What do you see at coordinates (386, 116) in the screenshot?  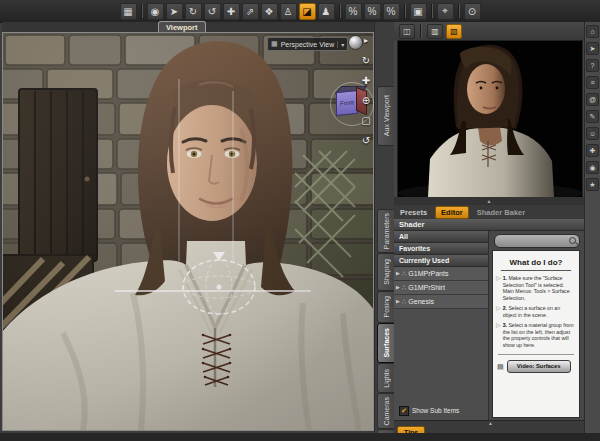 I see `tab-aux-viewport: Aux Viewport` at bounding box center [386, 116].